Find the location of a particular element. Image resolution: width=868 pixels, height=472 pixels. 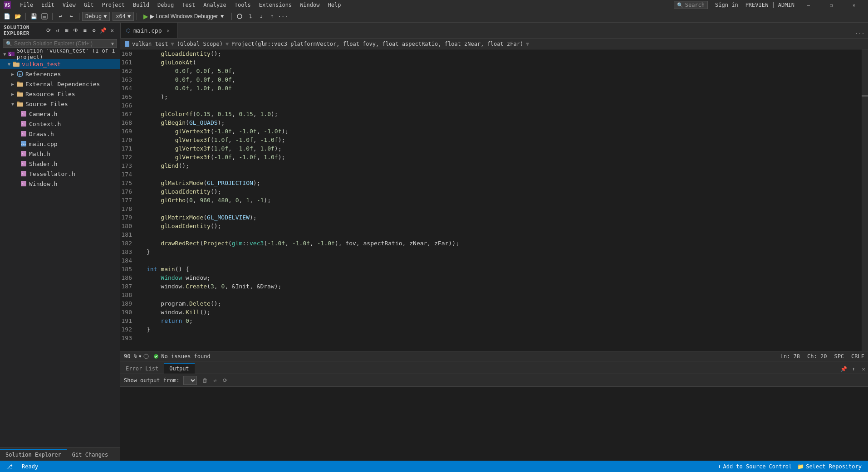

debug-config-dropdown: Debug ▼ is located at coordinates (96, 16).